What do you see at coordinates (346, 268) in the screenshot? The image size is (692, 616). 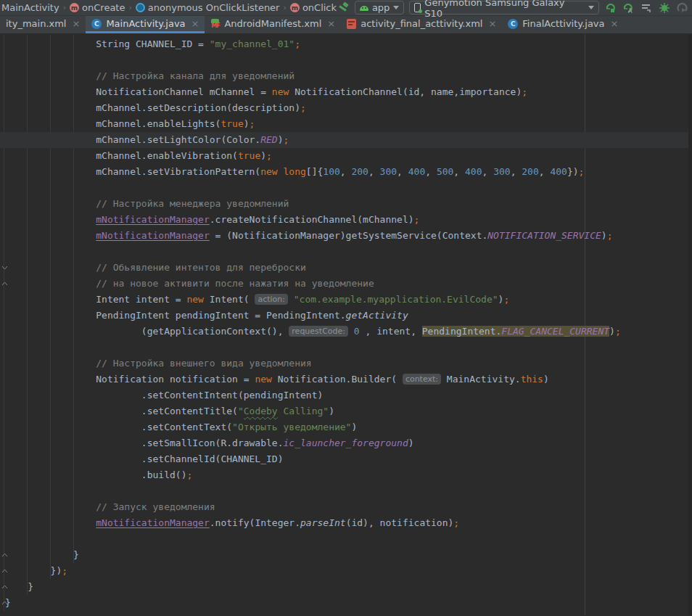 I see `code-line: // Обьявление интентов для переброски` at bounding box center [346, 268].